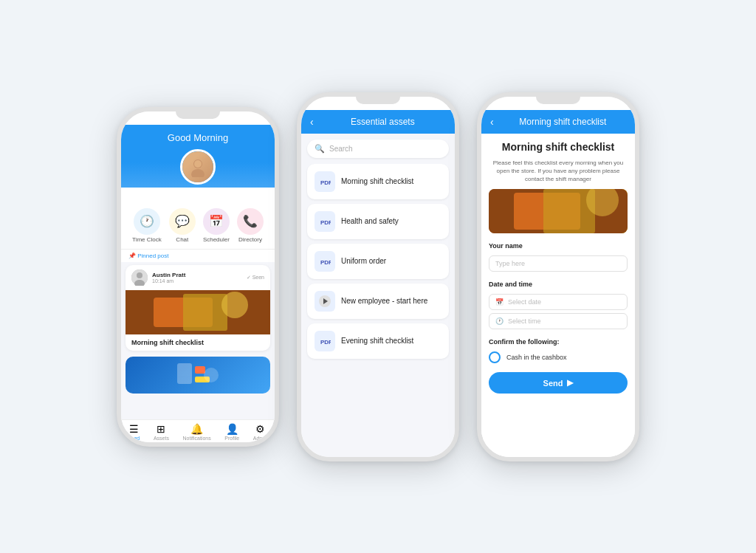 The image size is (756, 553). I want to click on your-name-placeholder: Type here, so click(510, 264).